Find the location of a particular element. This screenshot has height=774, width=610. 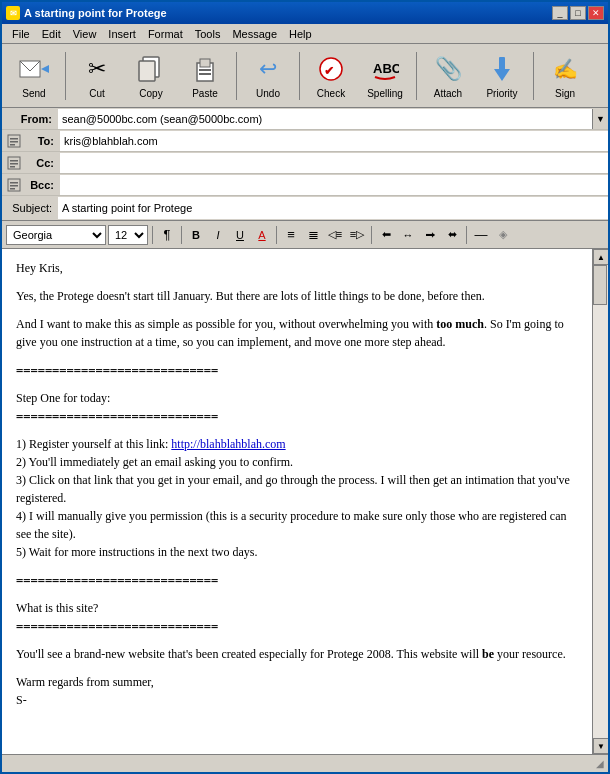

what-header: What is this site? is located at coordinates (297, 608).